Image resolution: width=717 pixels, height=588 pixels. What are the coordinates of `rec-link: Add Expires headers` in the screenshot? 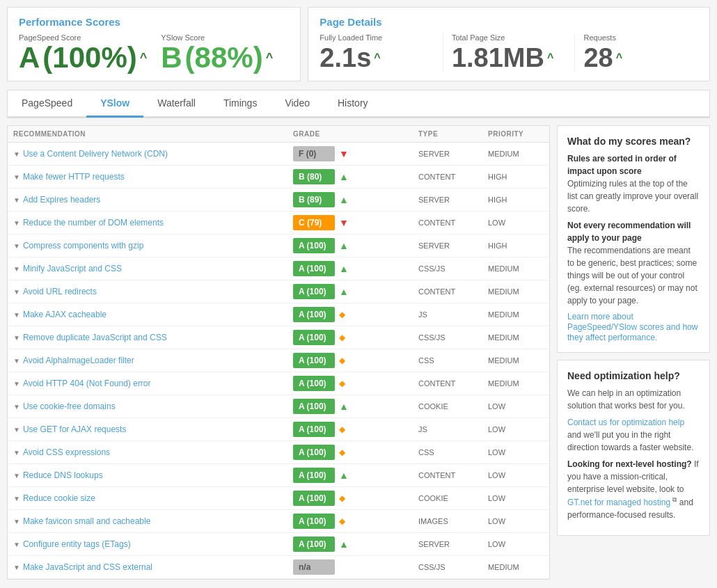 It's located at (61, 200).